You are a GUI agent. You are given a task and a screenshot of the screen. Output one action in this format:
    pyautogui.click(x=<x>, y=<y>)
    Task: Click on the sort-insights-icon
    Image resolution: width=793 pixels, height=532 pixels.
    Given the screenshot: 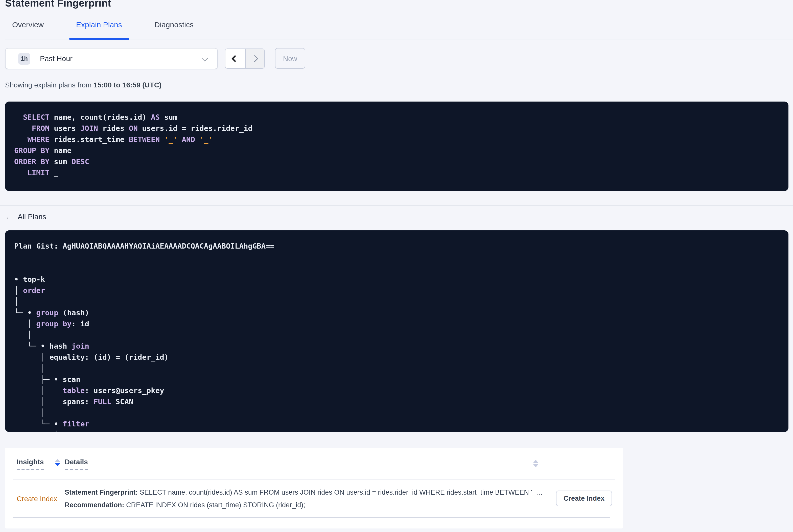 What is the action you would take?
    pyautogui.click(x=58, y=462)
    